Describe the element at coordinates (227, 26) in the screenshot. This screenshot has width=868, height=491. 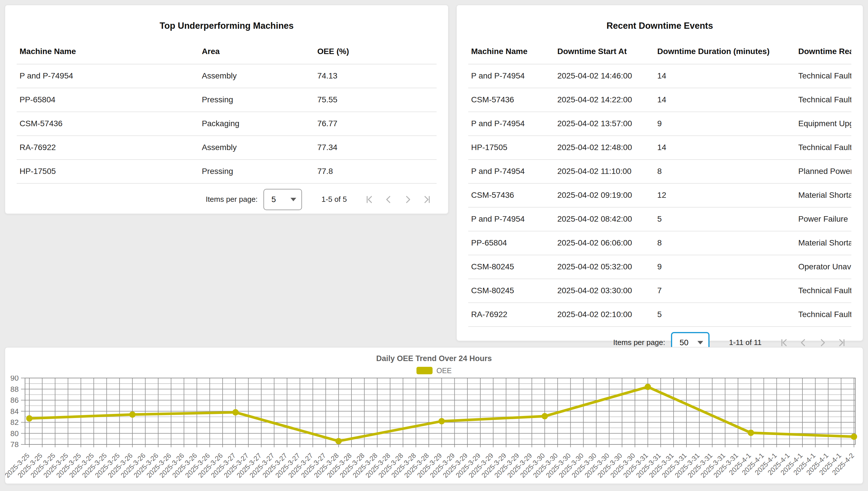
I see `card-title: Top Underperforming Machines` at that location.